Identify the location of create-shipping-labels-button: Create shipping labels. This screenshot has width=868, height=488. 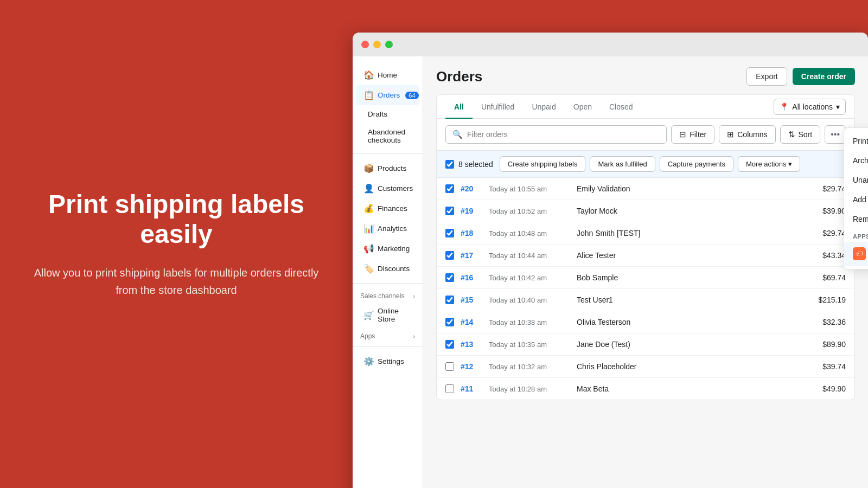
(542, 164).